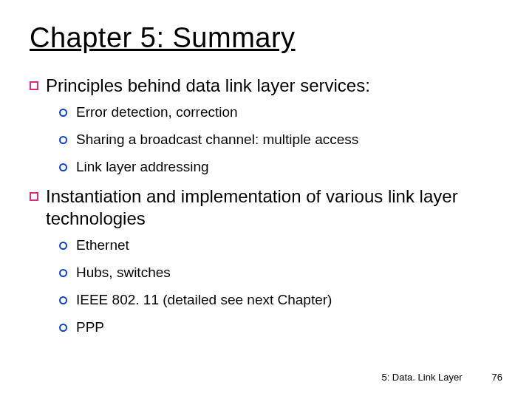  I want to click on sub-list-item-text: Error detection, correction, so click(157, 112).